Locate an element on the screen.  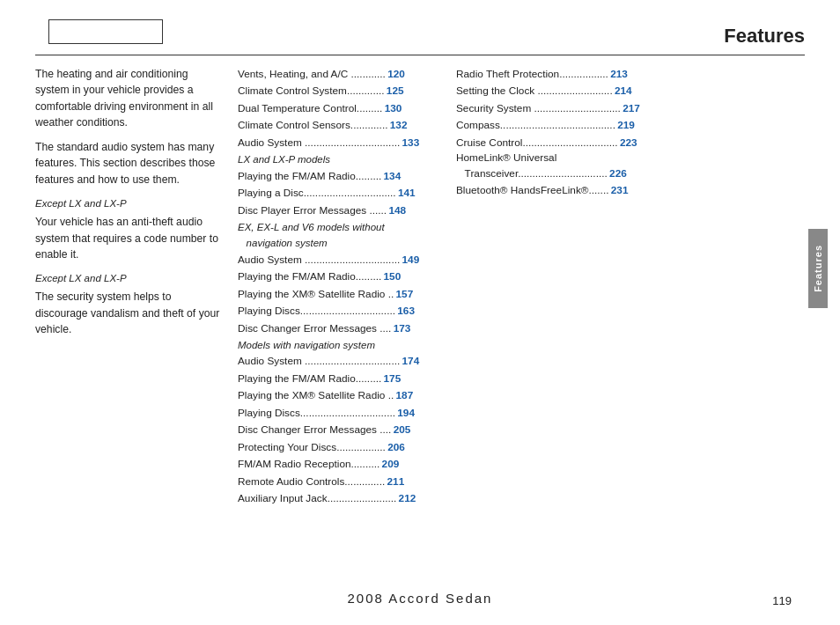
side-tab-label: Features is located at coordinates (818, 268).